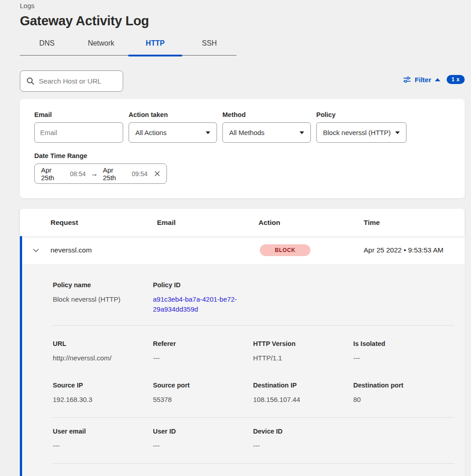 This screenshot has height=476, width=471. What do you see at coordinates (101, 173) in the screenshot?
I see `date-range-picker: Apr 25th 08:54 → Apr 25th 09:54` at bounding box center [101, 173].